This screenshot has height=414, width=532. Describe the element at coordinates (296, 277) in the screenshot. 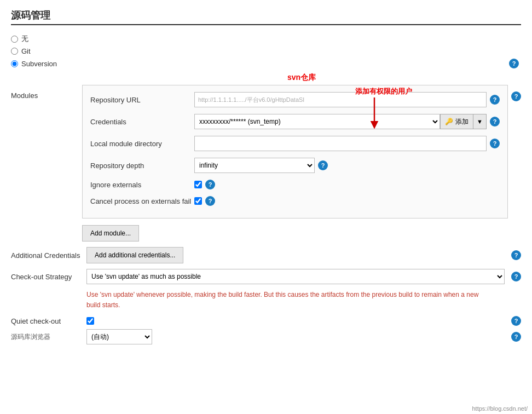

I see `checkout-strategy-select: Use 'svn update' as much as possible` at that location.